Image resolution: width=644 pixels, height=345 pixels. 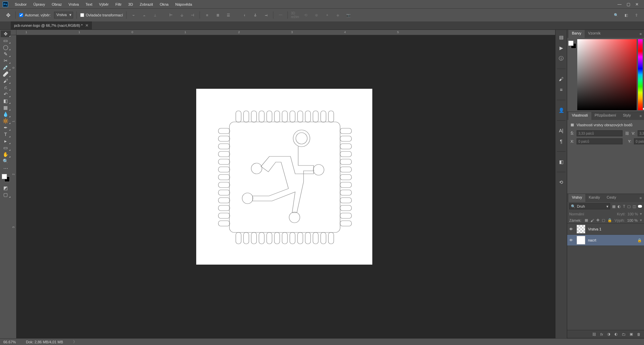 I want to click on character-panel-icon: A|, so click(x=561, y=131).